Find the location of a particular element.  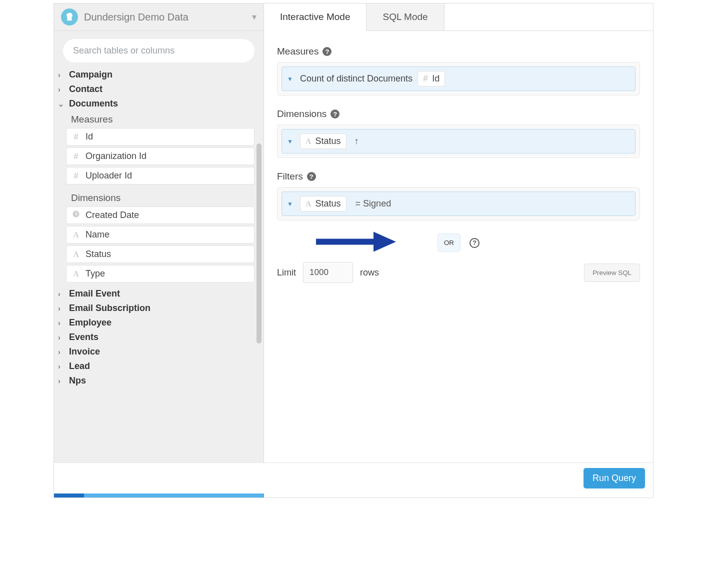

filter-op-value: = Signed is located at coordinates (374, 204).